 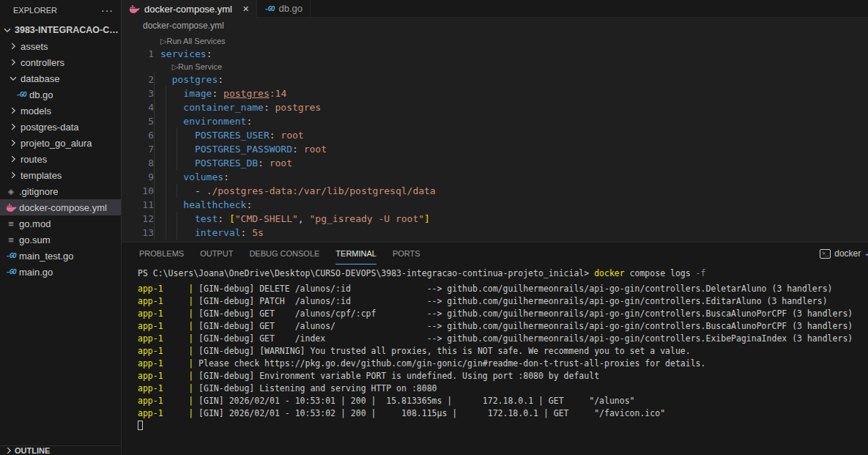 What do you see at coordinates (60, 111) in the screenshot?
I see `tree-item-models: models` at bounding box center [60, 111].